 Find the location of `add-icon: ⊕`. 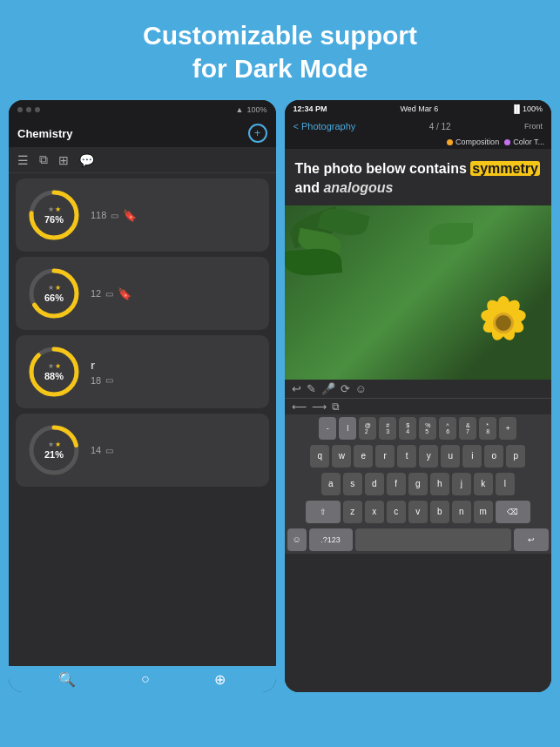

add-icon: ⊕ is located at coordinates (219, 679).